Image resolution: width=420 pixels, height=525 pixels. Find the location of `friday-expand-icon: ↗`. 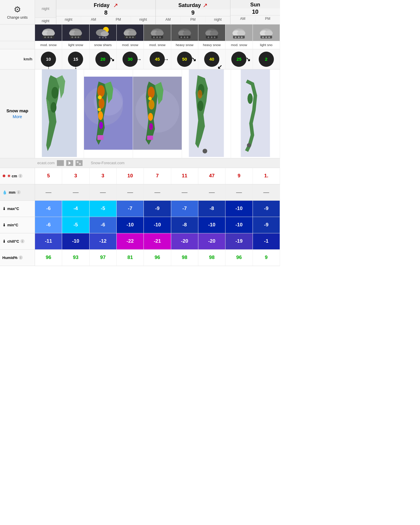

friday-expand-icon: ↗ is located at coordinates (116, 5).